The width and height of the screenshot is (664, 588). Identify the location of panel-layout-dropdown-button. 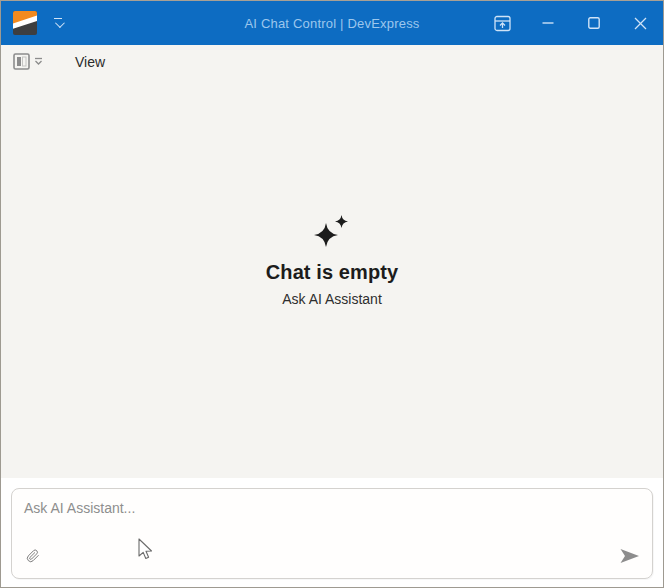
(28, 62).